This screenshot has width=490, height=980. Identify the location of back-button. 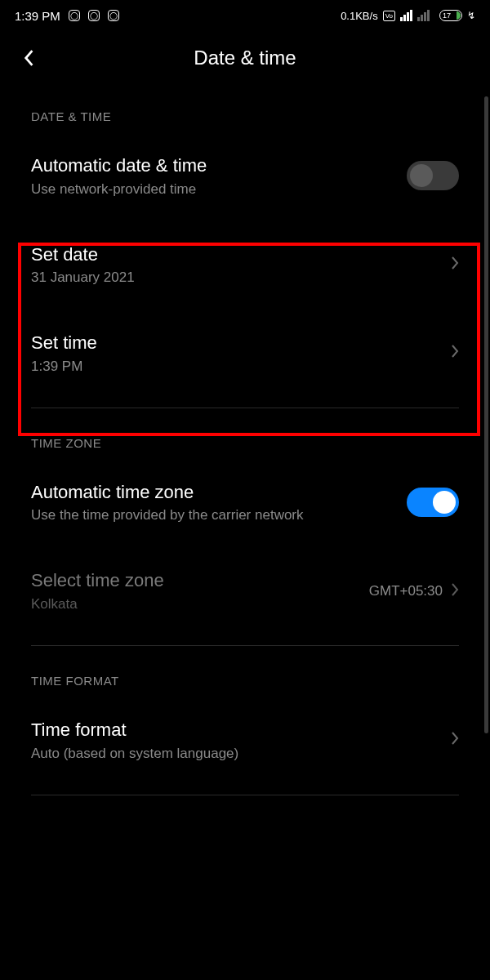
(29, 58).